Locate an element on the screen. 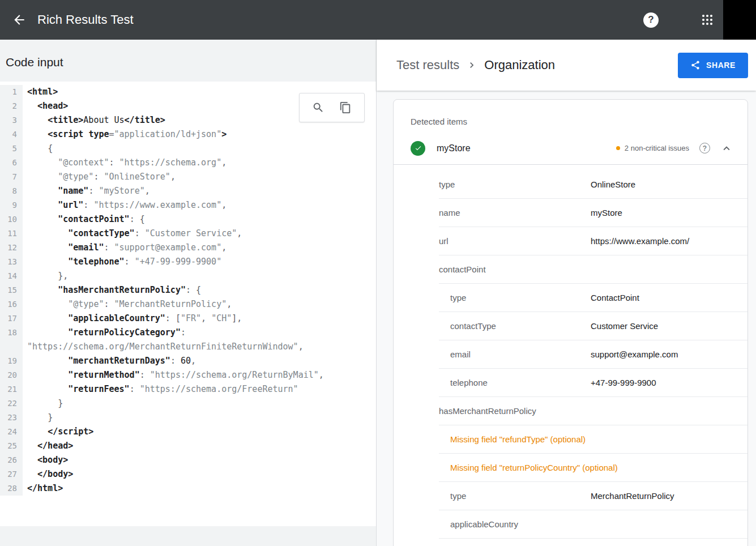  line-number: 3 is located at coordinates (11, 120).